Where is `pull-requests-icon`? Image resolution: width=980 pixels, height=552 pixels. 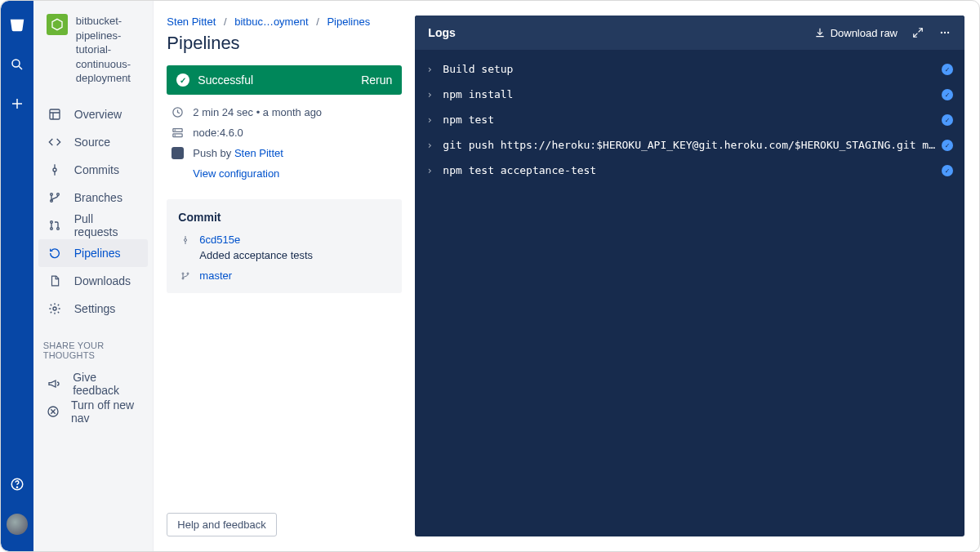 pull-requests-icon is located at coordinates (55, 225).